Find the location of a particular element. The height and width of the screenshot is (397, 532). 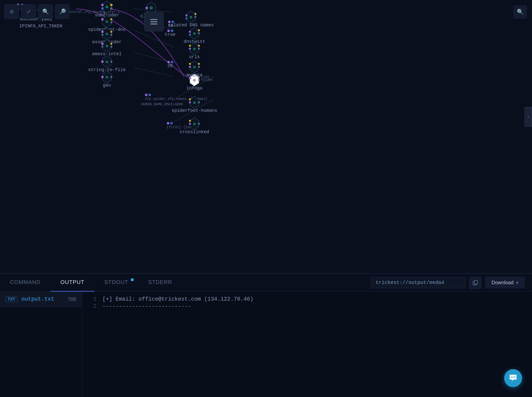

zoom-in-button: 🔍 is located at coordinates (45, 12).